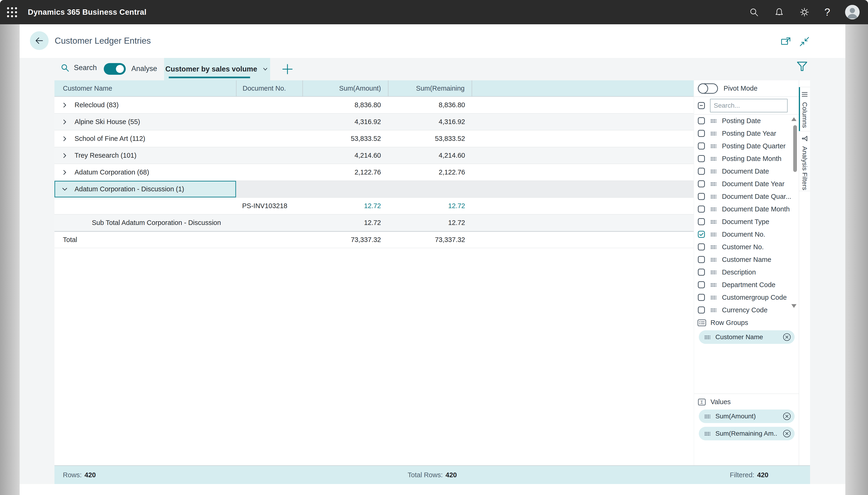 The image size is (868, 495). Describe the element at coordinates (747, 337) in the screenshot. I see `pill: Customer Name` at that location.